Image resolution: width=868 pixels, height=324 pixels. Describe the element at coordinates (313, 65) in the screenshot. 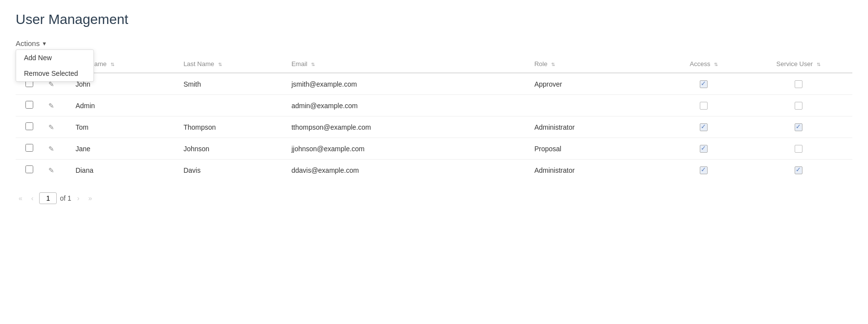

I see `sort-email-icon: ⇅` at that location.